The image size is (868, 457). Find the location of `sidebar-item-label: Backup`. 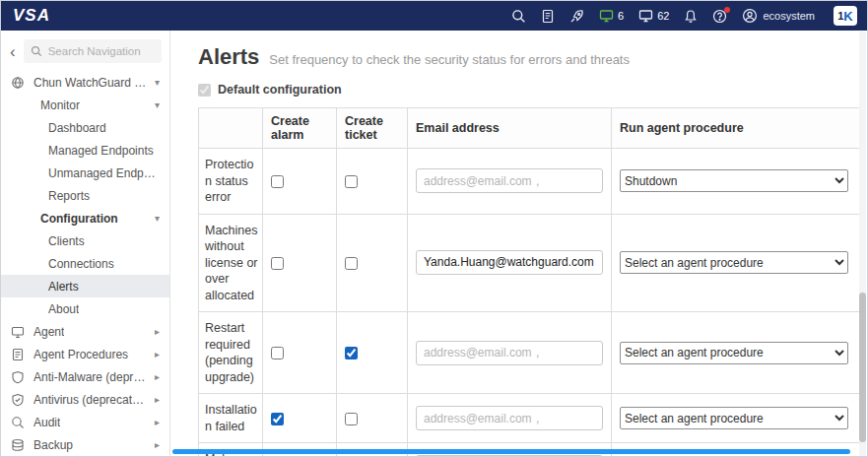

sidebar-item-label: Backup is located at coordinates (53, 445).